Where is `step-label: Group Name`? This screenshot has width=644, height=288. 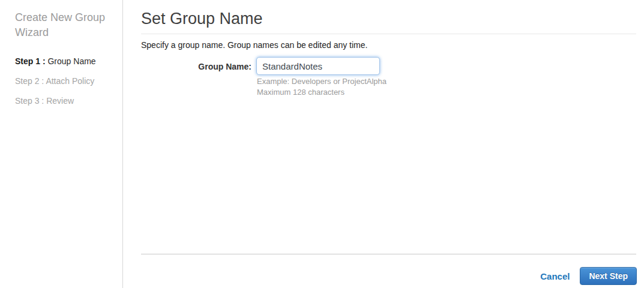
step-label: Group Name is located at coordinates (71, 61).